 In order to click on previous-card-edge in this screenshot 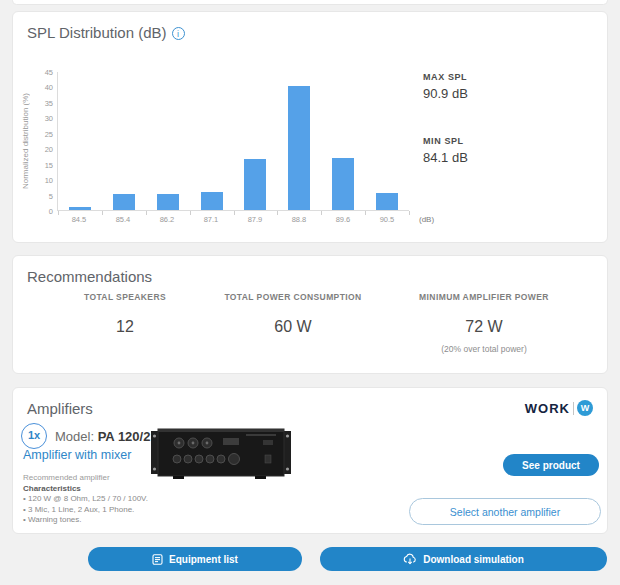, I will do `click(310, 2)`.